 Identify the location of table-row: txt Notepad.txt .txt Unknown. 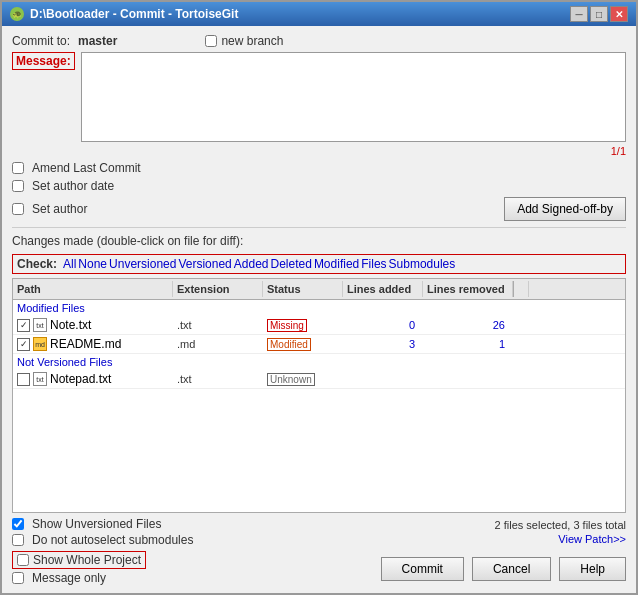
(319, 380).